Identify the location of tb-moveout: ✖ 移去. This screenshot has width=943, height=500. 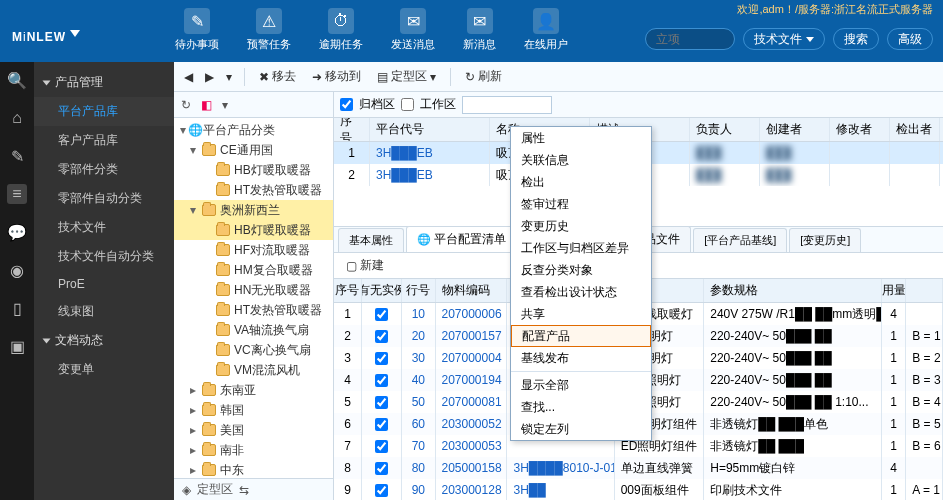
(278, 76).